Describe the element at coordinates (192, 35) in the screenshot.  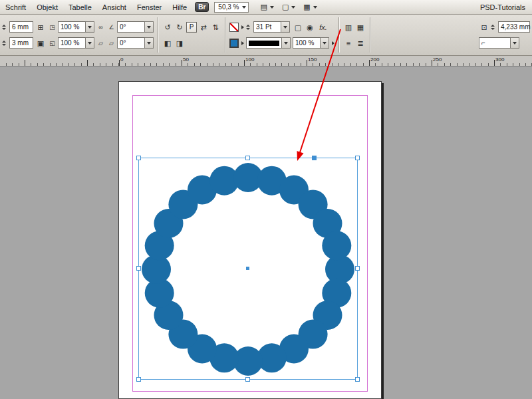
I see `transform-buttons: ↺ ↻ P ⇄ ⇅ ◧ ◨` at that location.